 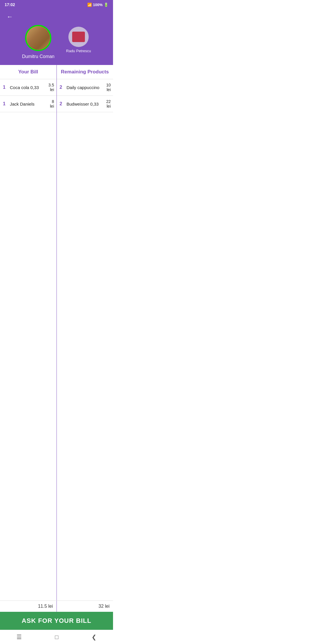 I want to click on remaining-empty-space, so click(x=85, y=356).